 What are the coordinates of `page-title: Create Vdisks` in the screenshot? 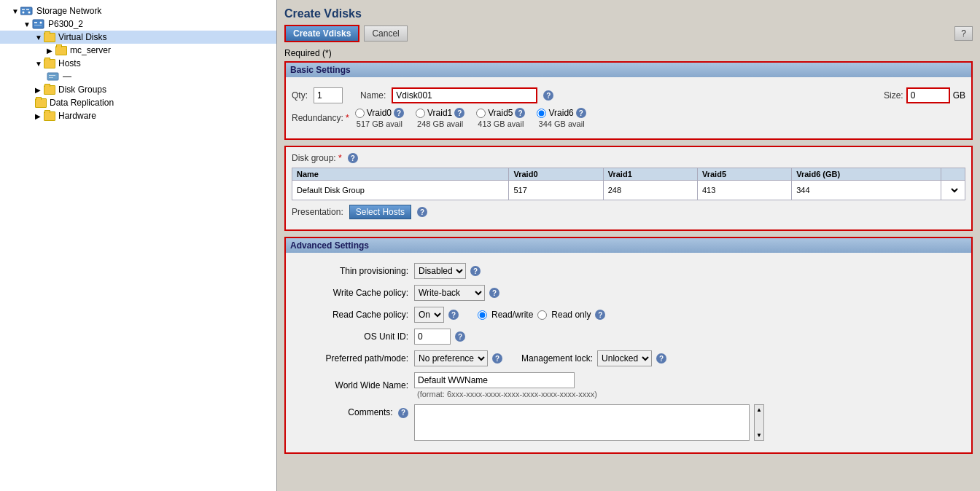 It's located at (323, 14).